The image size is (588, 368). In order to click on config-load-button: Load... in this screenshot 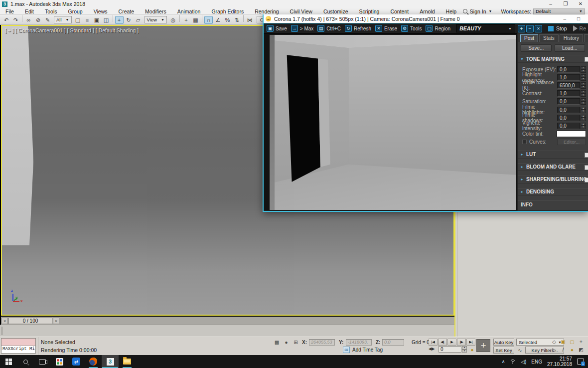, I will do `click(570, 48)`.